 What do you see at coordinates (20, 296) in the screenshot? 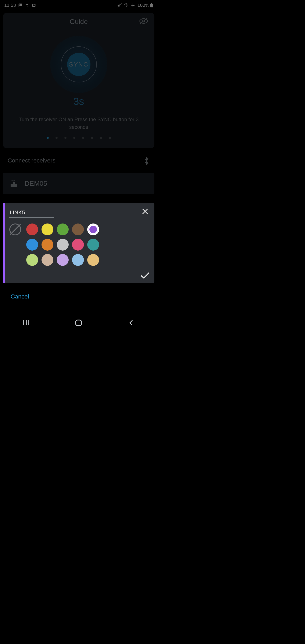
I see `cancel-button: Cancel` at bounding box center [20, 296].